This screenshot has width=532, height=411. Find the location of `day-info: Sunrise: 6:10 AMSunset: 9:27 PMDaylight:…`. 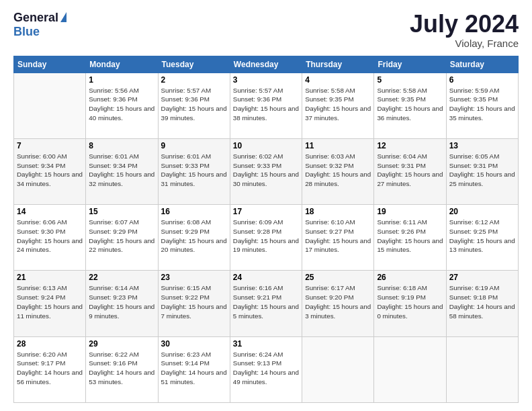

day-info: Sunrise: 6:10 AMSunset: 9:27 PMDaylight:… is located at coordinates (338, 236).